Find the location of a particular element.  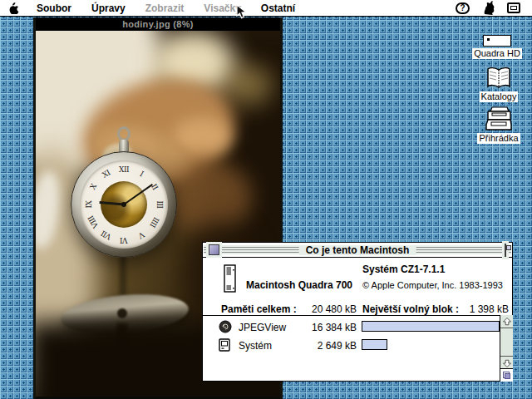

scrollbar is located at coordinates (506, 342).